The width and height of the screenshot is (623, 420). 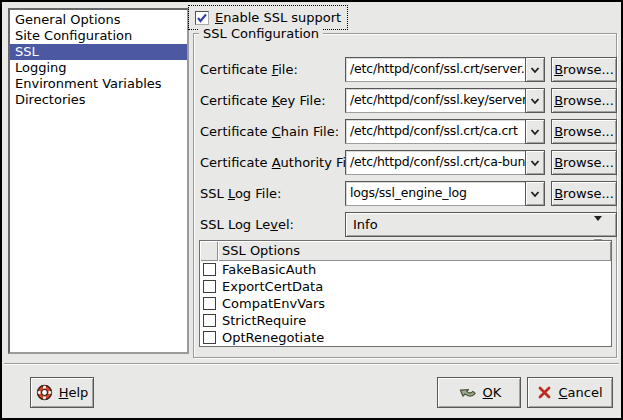 I want to click on certificate-file-dropdown-button, so click(x=535, y=70).